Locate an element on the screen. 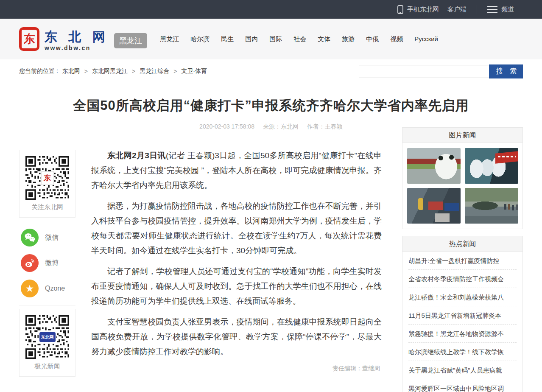 This screenshot has width=542, height=392. hot-news-item: 黑河爱辉区一区域由中风险地区调 is located at coordinates (462, 386).